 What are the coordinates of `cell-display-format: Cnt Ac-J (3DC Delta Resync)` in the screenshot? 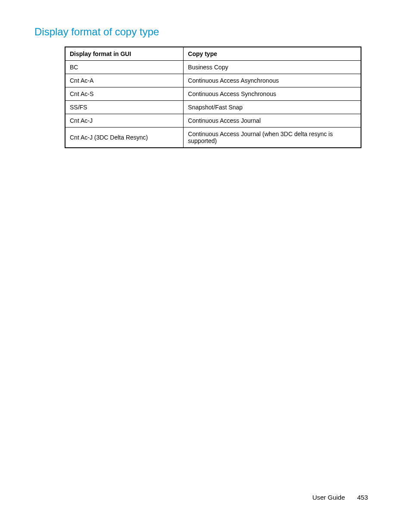 It's located at (124, 138).